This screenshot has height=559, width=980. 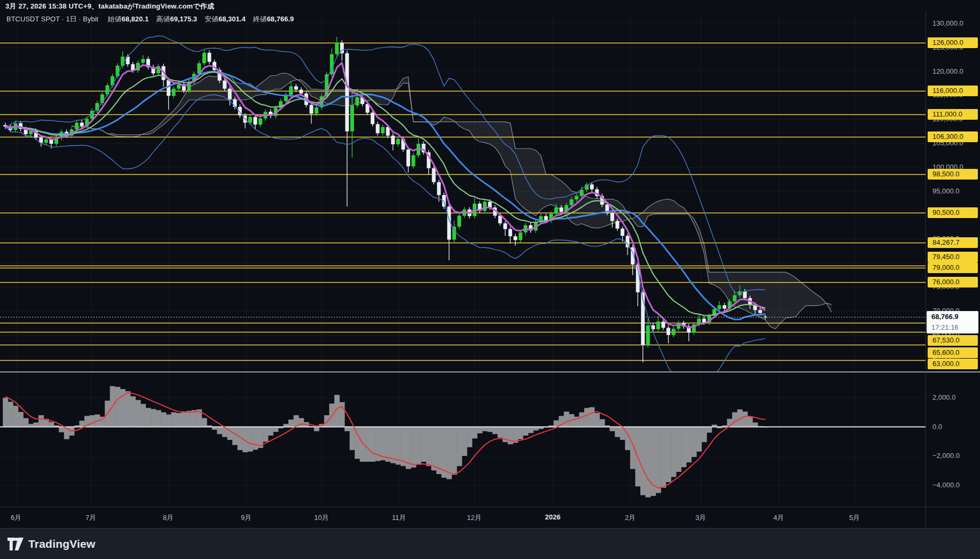 I want to click on price-tick-label: 130,000.0, so click(x=948, y=24).